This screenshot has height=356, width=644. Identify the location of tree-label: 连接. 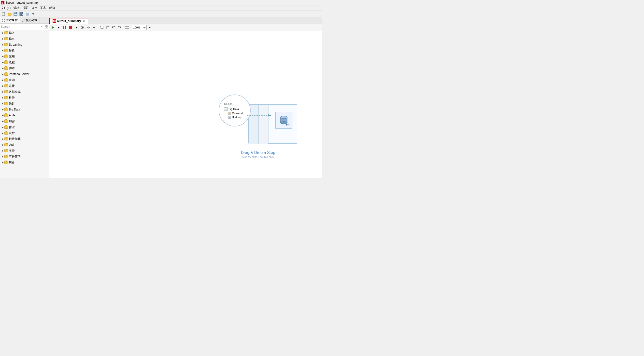
(12, 86).